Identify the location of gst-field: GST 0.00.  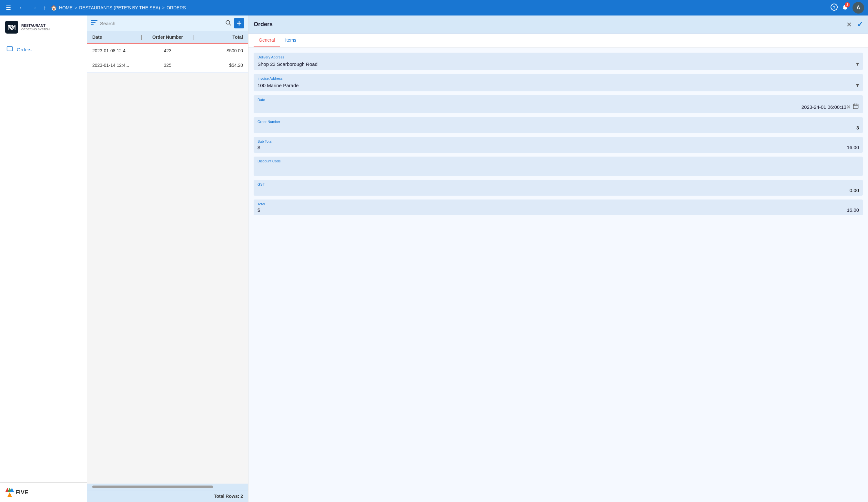
(558, 188).